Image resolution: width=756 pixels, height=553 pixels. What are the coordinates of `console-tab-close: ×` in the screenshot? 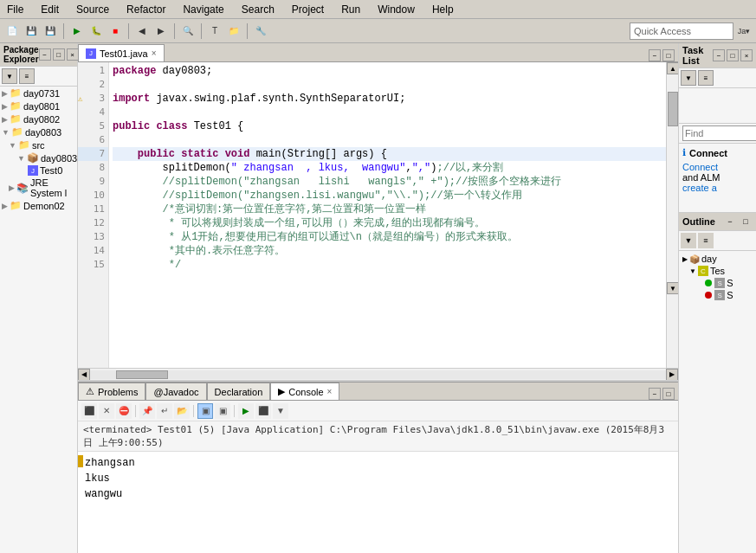 It's located at (330, 391).